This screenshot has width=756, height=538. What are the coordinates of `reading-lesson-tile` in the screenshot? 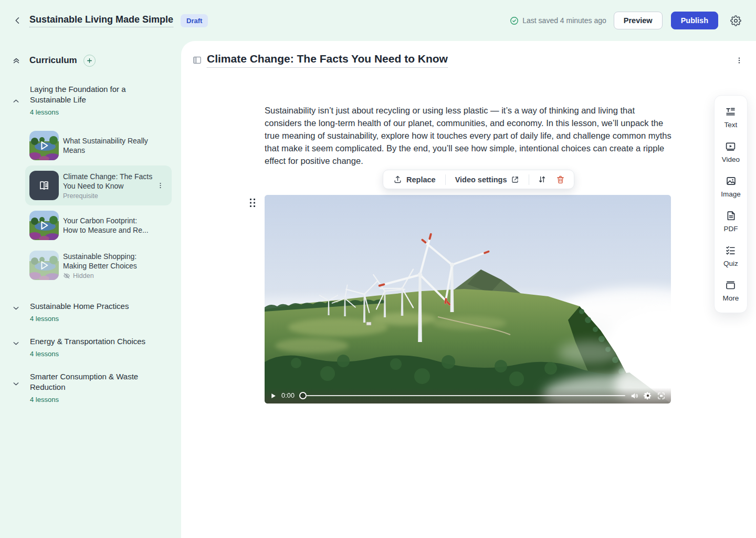 It's located at (44, 185).